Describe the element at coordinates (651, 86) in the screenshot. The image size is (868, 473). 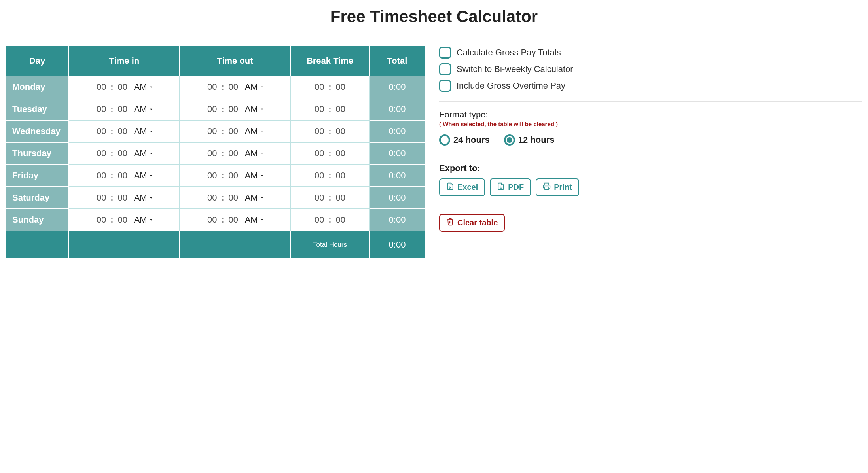
I see `option-overtime: Include Gross Overtime Pay` at that location.